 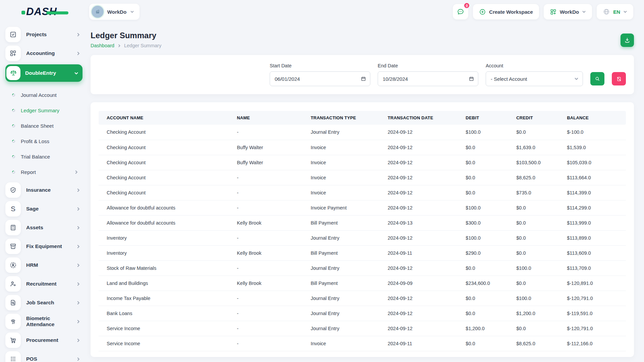 I want to click on sidebar-item-label: Accounting, so click(x=51, y=53).